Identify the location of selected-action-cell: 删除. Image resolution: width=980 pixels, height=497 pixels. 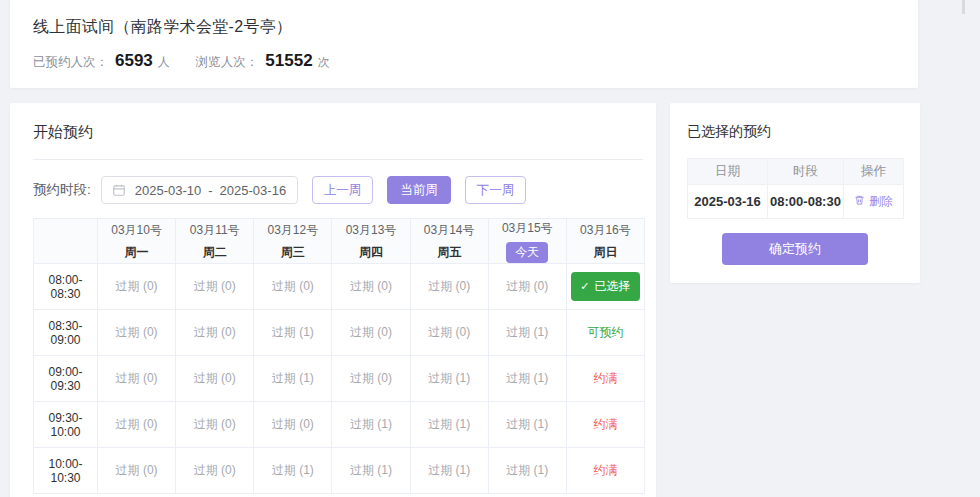
(874, 202).